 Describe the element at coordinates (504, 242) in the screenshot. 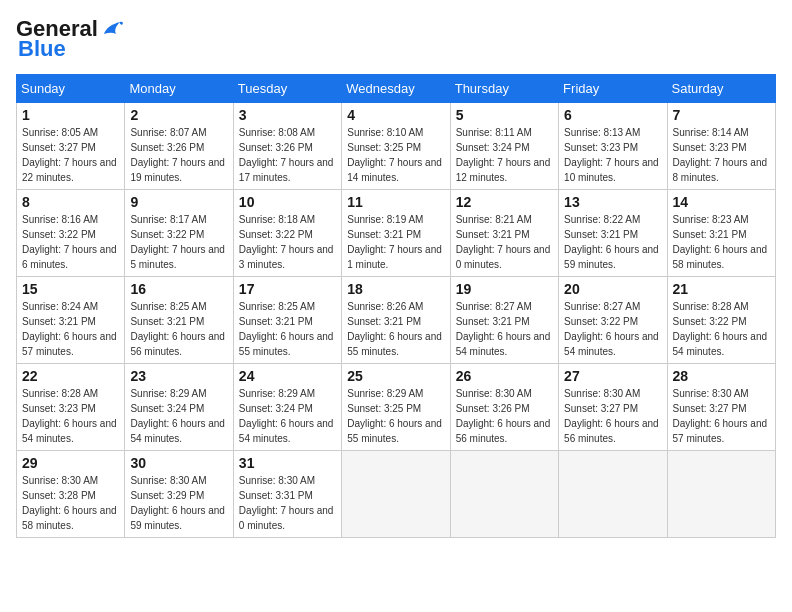

I see `day-info: Sunrise: 8:21 AMSunset: 3:21 PMDaylight:…` at that location.